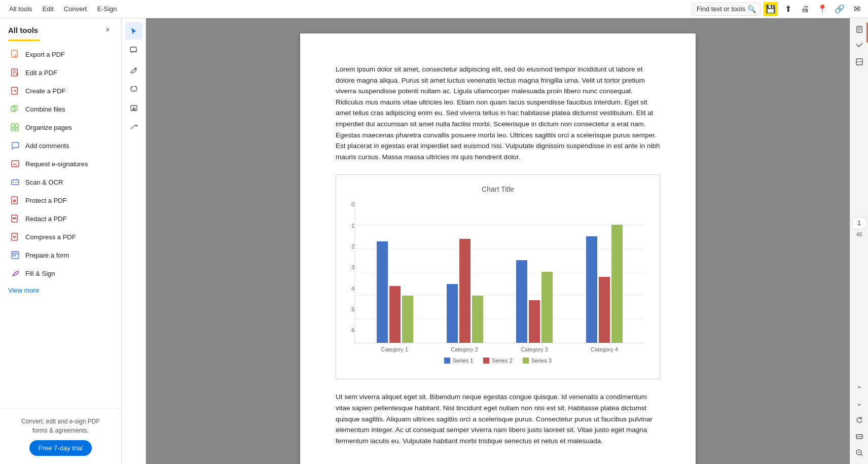 Image resolution: width=868 pixels, height=464 pixels. What do you see at coordinates (61, 54) in the screenshot?
I see `sidebar-item-export-pdf: Export a PDF` at bounding box center [61, 54].